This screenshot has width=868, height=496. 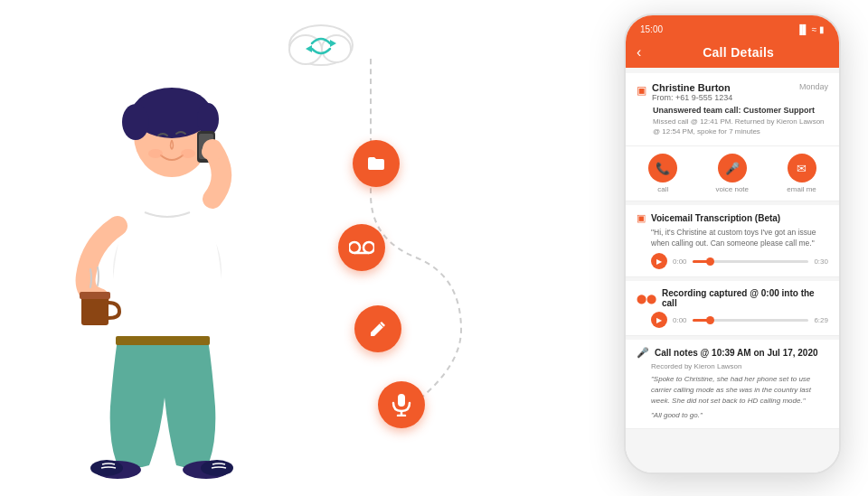 I want to click on call-card: ▣ Christine Burton From: +61 9-555 1234 …, so click(x=732, y=110).